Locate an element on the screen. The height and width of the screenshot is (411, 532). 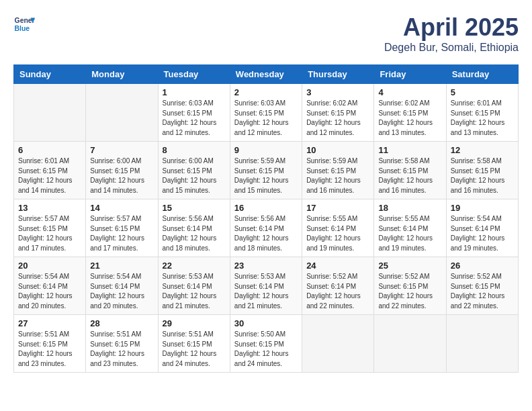
day-number: 2 is located at coordinates (266, 93).